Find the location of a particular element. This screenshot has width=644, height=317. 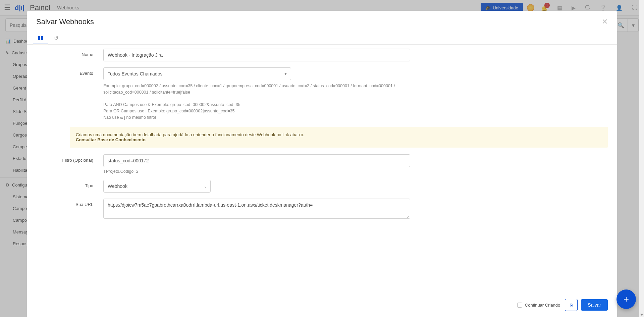

chevron-down-icon: ▼ is located at coordinates (286, 74).